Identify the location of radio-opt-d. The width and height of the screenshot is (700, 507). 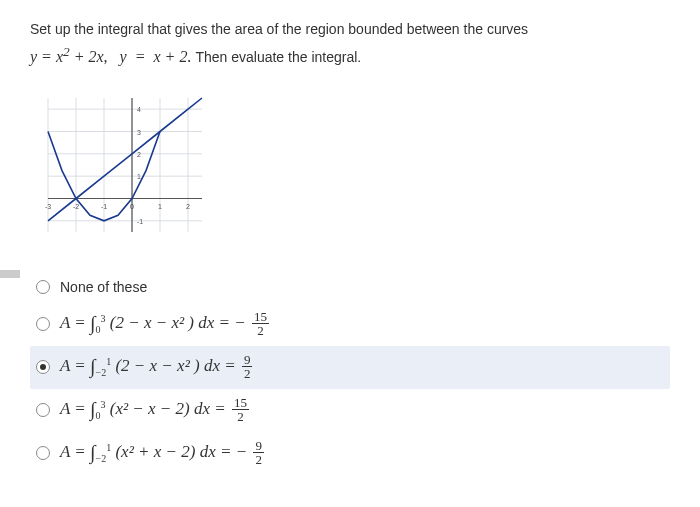
(43, 453).